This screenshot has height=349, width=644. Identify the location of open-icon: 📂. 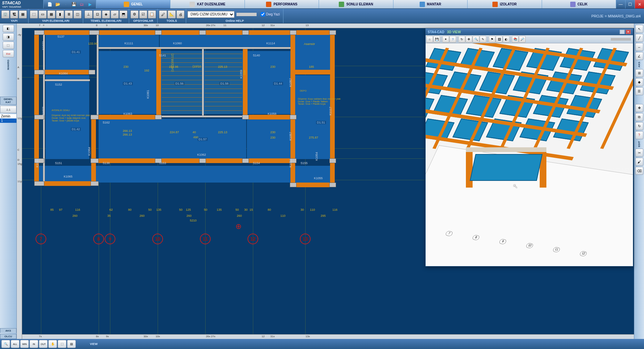
(58, 4).